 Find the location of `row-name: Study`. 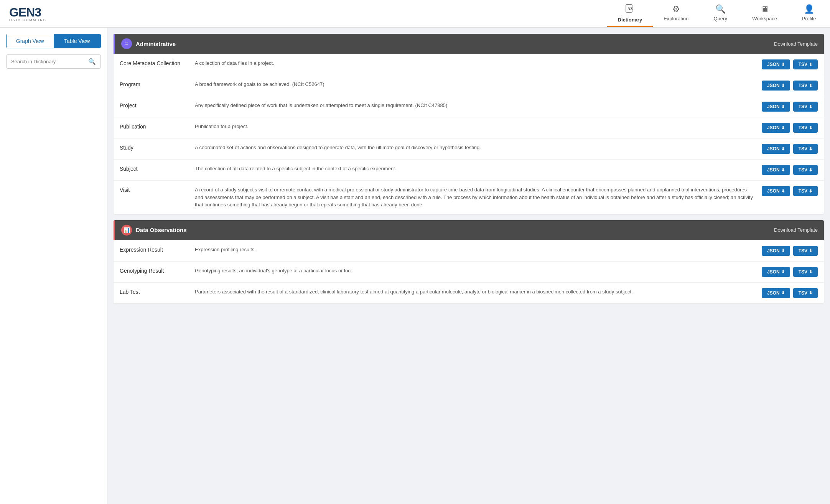

row-name: Study is located at coordinates (154, 147).